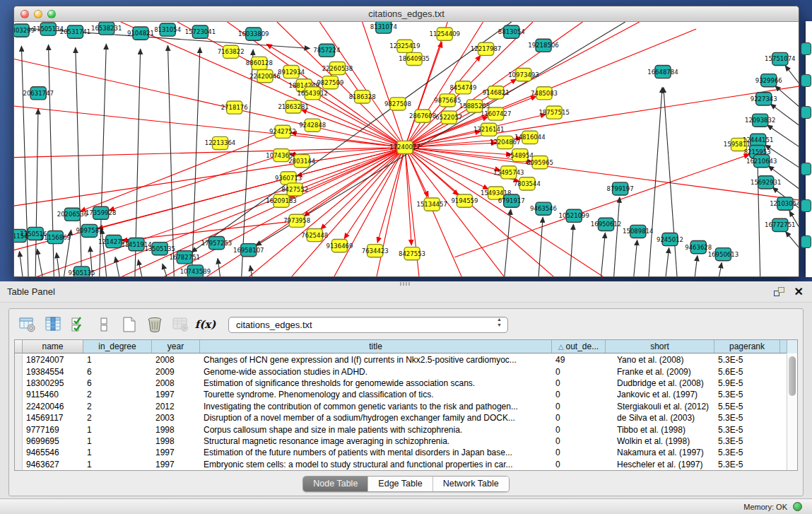 The height and width of the screenshot is (514, 812). Describe the element at coordinates (259, 63) in the screenshot. I see `graph-node: 8860128` at that location.